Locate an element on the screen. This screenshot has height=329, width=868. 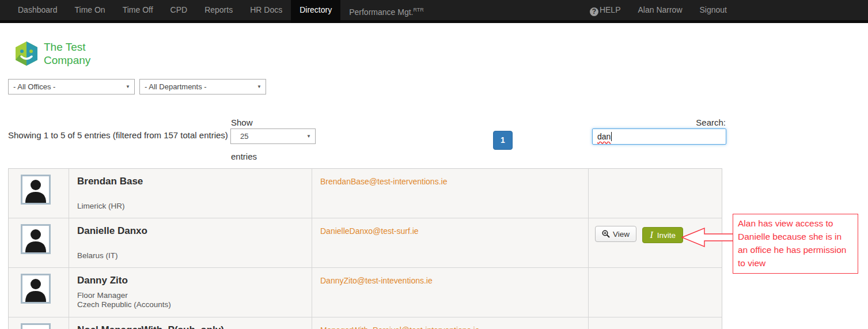
departments-select-wrap: - All Departments - ▼ is located at coordinates (203, 86).